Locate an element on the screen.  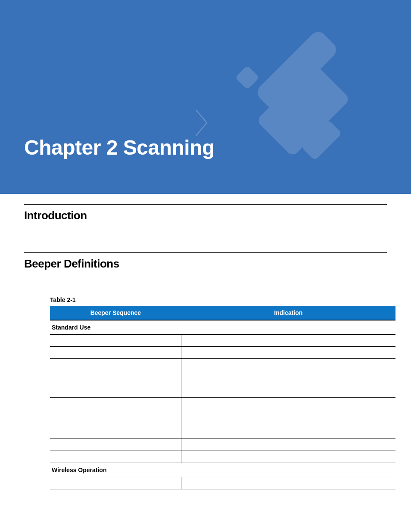
beeper-definitions-heading: Beeper Definitions is located at coordinates (206, 262).